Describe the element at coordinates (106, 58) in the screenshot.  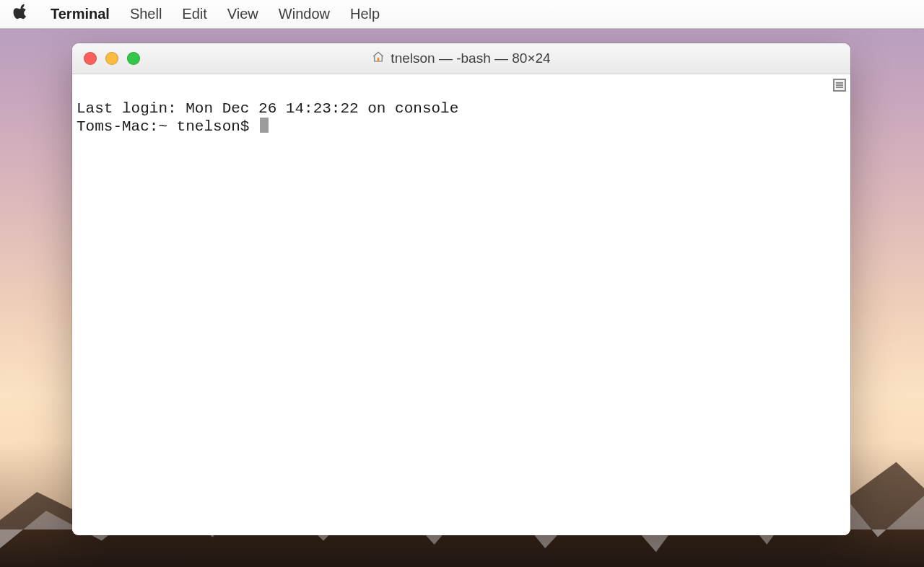
I see `window-traffic-lights` at that location.